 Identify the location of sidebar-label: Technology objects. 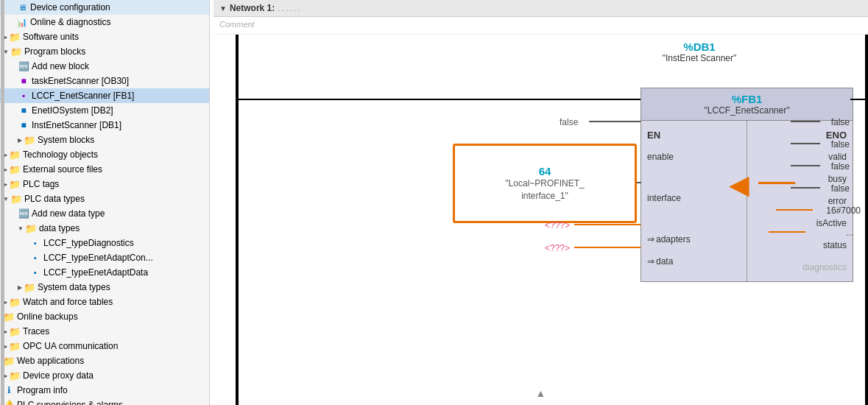
(115, 155).